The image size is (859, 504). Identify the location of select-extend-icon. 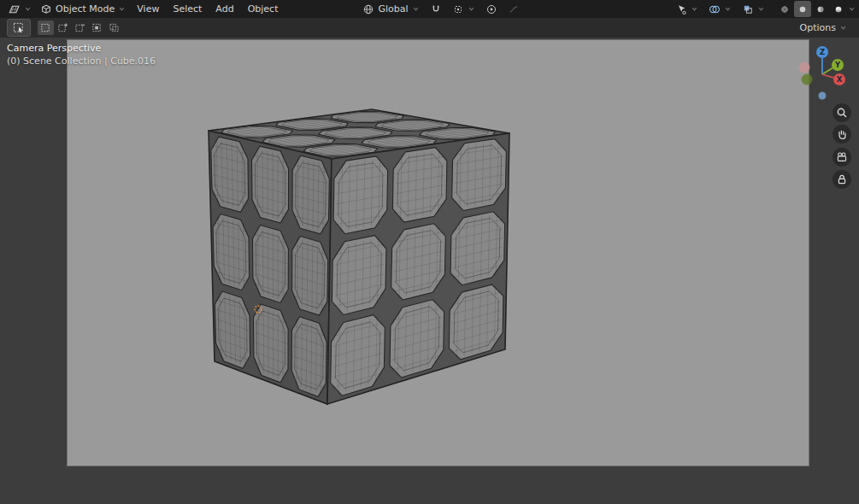
(63, 27).